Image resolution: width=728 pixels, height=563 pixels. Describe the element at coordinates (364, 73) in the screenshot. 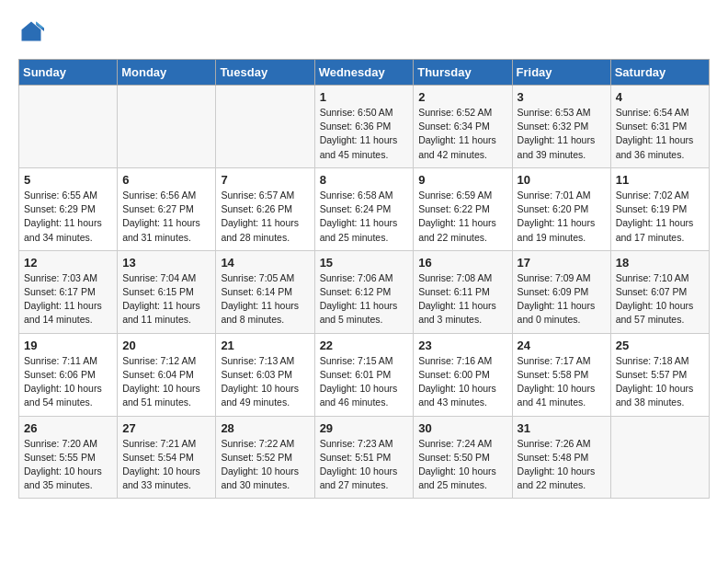

I see `weekday-header-row: SundayMondayTuesdayWednesdayThursdayFrid…` at that location.